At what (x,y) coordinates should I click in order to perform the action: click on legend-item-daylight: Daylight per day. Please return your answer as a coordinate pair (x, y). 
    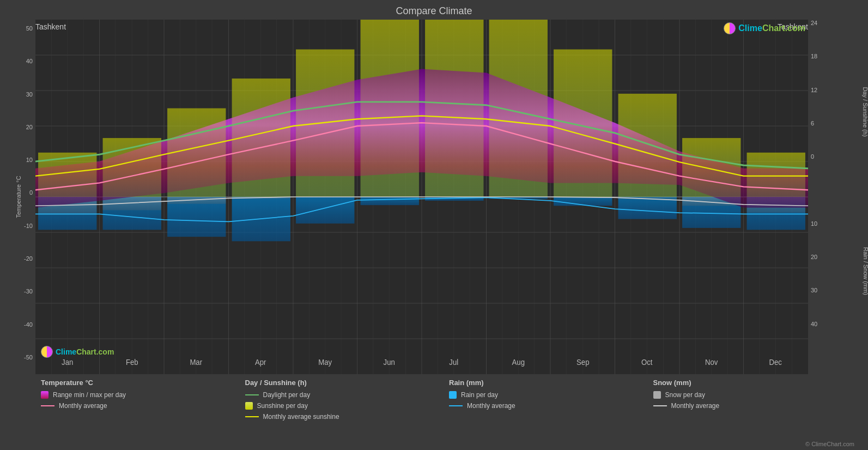
    Looking at the image, I should click on (348, 395).